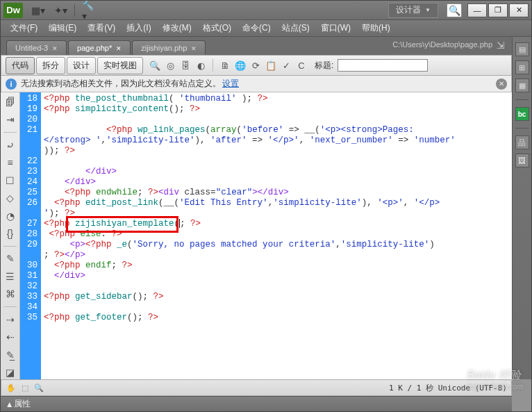 Image resolution: width=532 pixels, height=412 pixels. What do you see at coordinates (324, 65) in the screenshot?
I see `title-label: 标题:` at bounding box center [324, 65].